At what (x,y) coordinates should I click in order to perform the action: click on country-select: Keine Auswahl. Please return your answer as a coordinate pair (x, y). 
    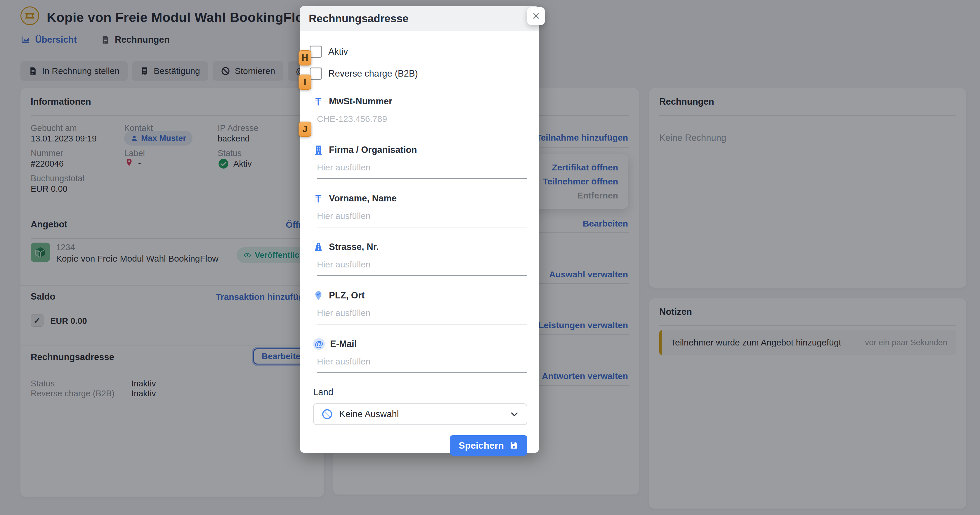
    Looking at the image, I should click on (420, 414).